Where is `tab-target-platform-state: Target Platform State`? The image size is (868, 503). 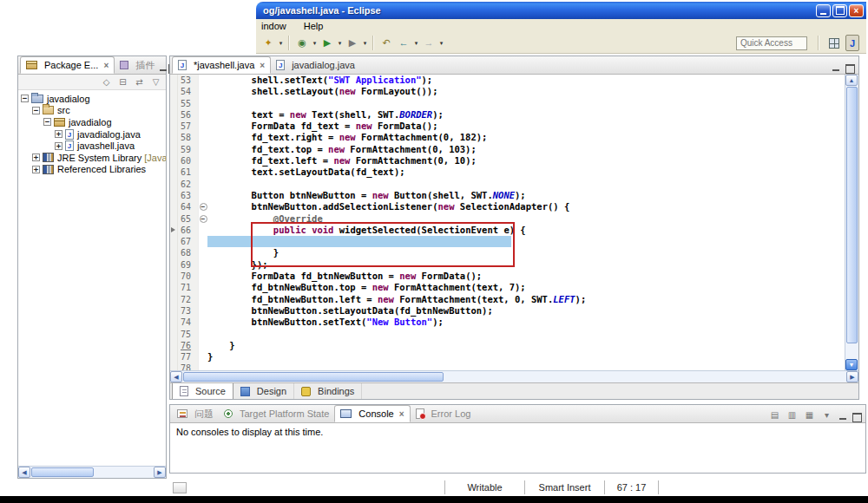
tab-target-platform-state: Target Platform State is located at coordinates (276, 414).